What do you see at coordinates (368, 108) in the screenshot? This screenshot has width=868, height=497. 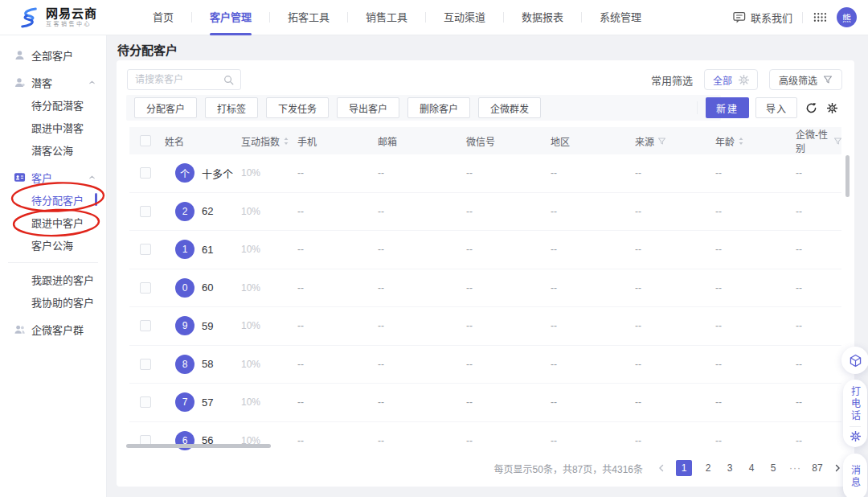 I see `batch-action-button-4: 导出客户` at bounding box center [368, 108].